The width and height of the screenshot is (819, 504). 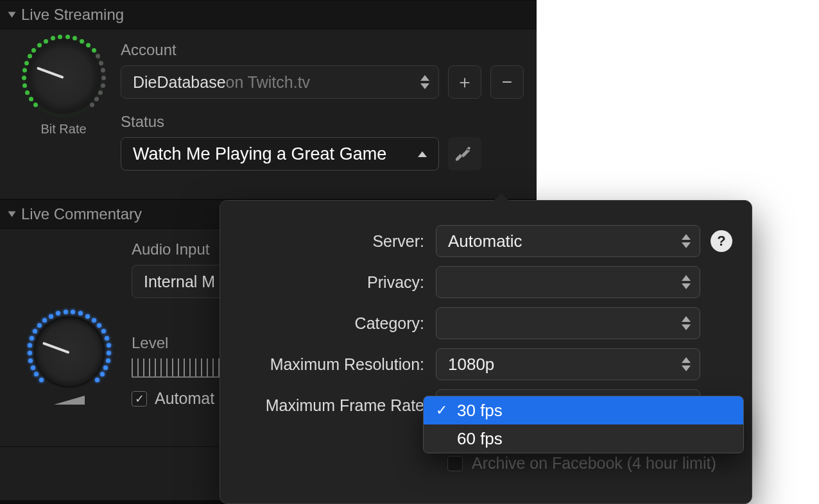 What do you see at coordinates (721, 241) in the screenshot?
I see `help-button: ?` at bounding box center [721, 241].